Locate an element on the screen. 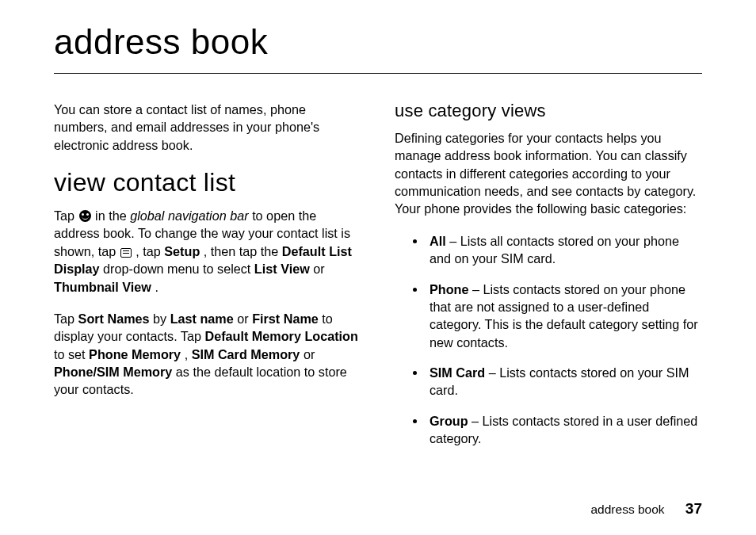 This screenshot has height=535, width=756. list-item: All – Lists all contacts stored on your … is located at coordinates (564, 250).